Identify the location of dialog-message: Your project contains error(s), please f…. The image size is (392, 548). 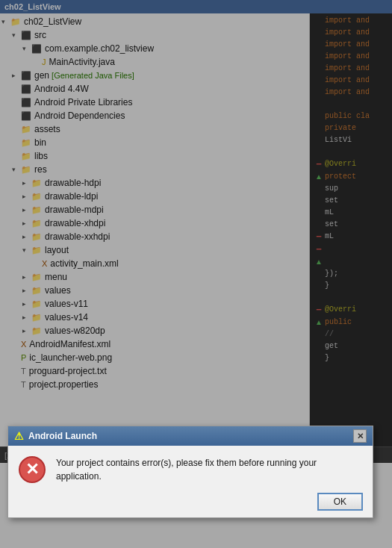
(209, 470).